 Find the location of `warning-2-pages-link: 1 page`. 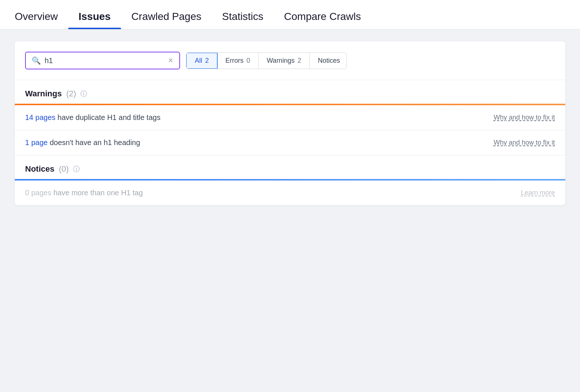

warning-2-pages-link: 1 page is located at coordinates (36, 142).